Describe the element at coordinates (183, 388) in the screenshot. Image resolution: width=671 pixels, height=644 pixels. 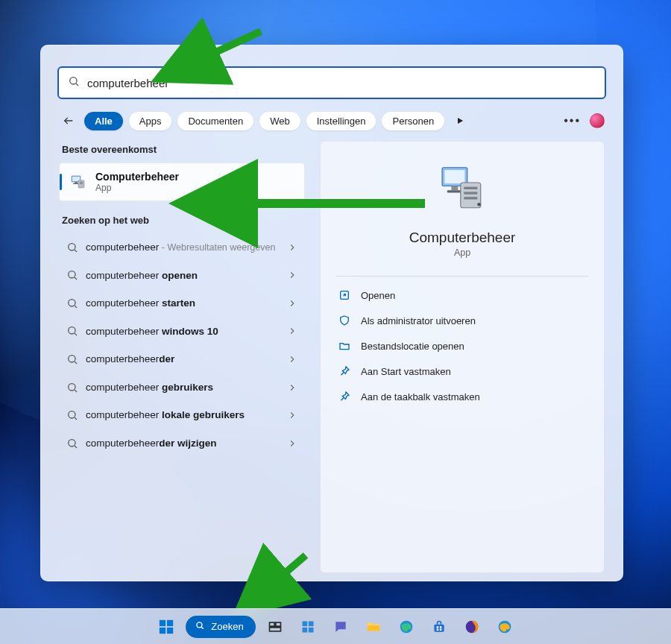
I see `web-suggestion-text: computerbeheer gebruikers` at that location.